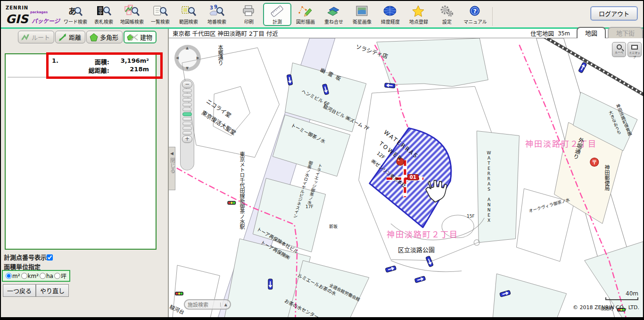  What do you see at coordinates (63, 37) in the screenshot?
I see `distance-icon` at bounding box center [63, 37].